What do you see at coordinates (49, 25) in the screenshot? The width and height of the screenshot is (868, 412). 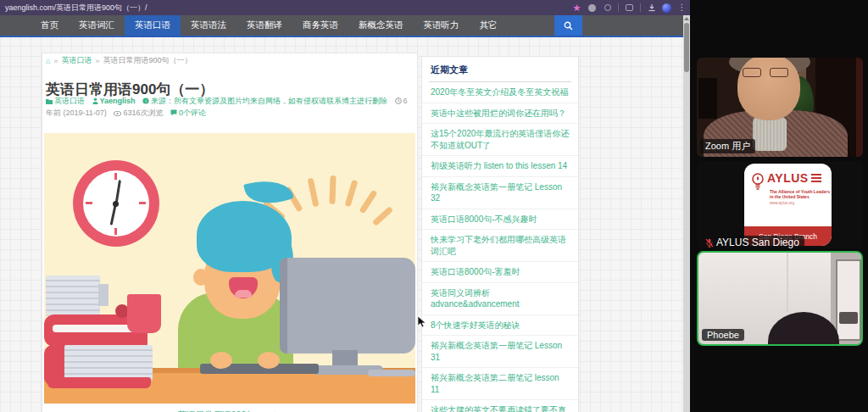 I see `nav-item-home: 首页` at bounding box center [49, 25].